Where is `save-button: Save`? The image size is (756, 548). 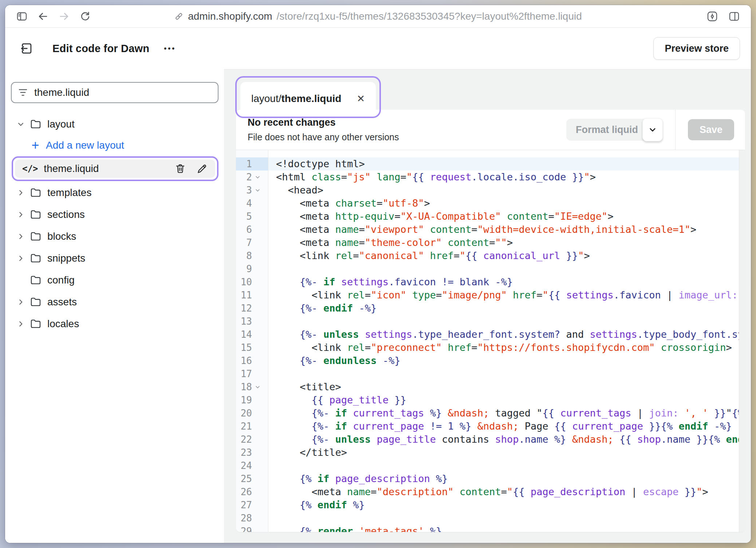 save-button: Save is located at coordinates (711, 130).